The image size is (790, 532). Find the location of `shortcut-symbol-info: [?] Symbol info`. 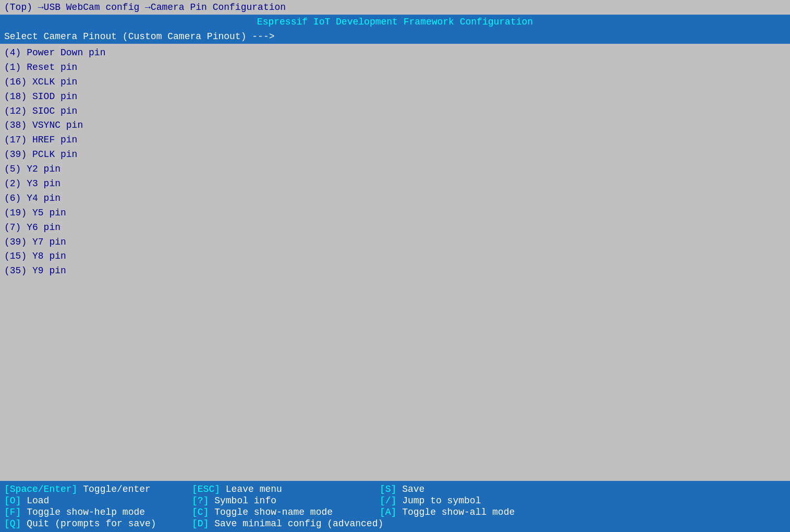

shortcut-symbol-info: [?] Symbol info is located at coordinates (286, 501).